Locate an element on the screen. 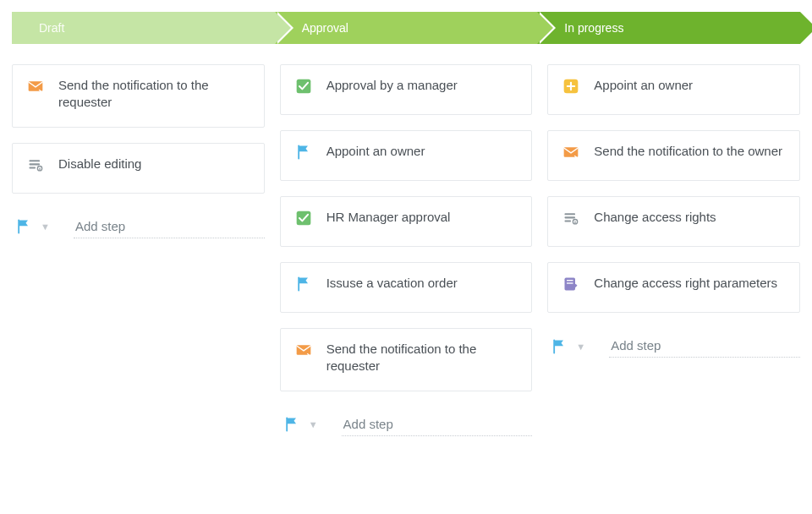  step-label: Send the notification to the owner is located at coordinates (689, 151).